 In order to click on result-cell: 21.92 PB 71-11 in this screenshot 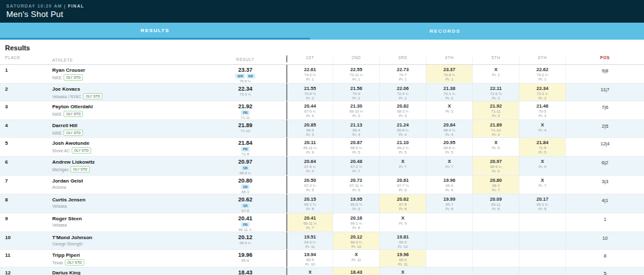, I will do `click(245, 111)`.